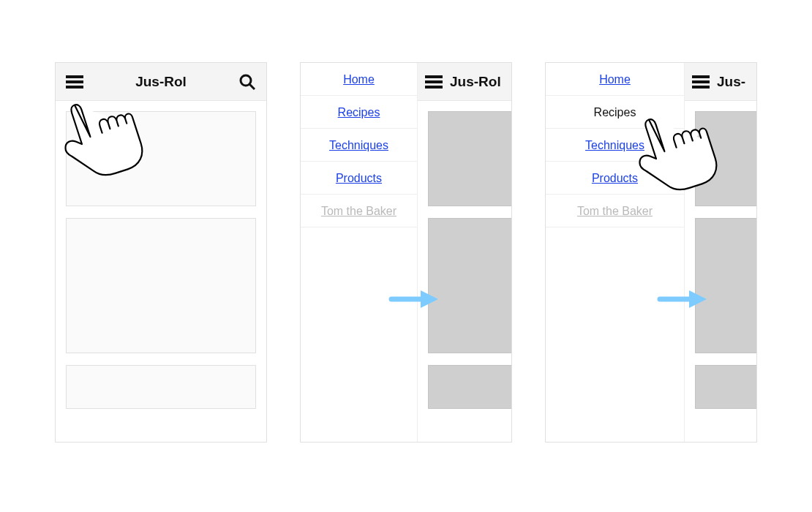  What do you see at coordinates (615, 113) in the screenshot?
I see `nav-link-selected: Recipes` at bounding box center [615, 113].